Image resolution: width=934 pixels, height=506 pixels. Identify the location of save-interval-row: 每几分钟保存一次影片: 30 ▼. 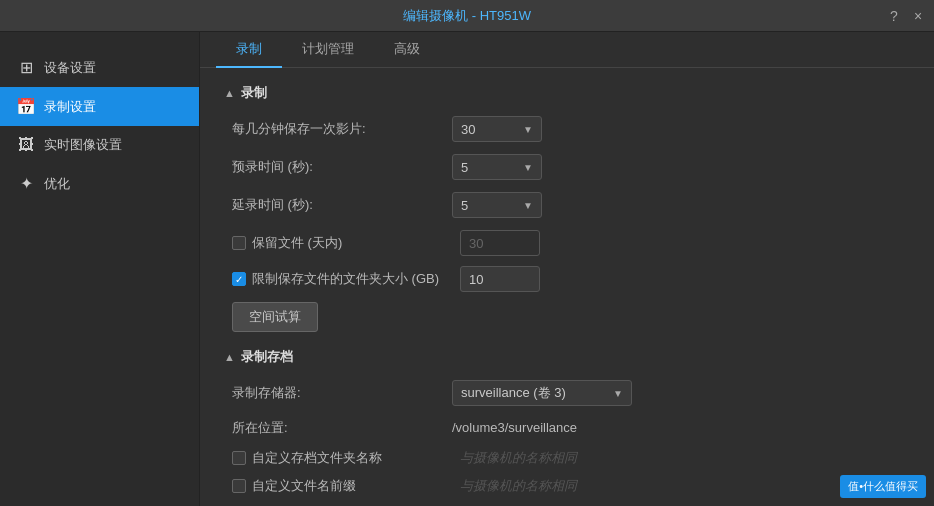
(567, 129).